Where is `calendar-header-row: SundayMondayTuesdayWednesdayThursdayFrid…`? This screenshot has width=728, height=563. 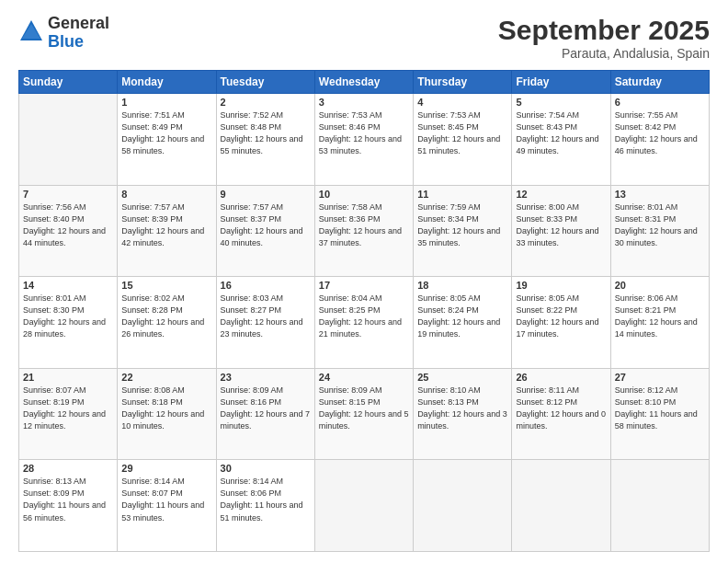 calendar-header-row: SundayMondayTuesdayWednesdayThursdayFrid… is located at coordinates (364, 83).